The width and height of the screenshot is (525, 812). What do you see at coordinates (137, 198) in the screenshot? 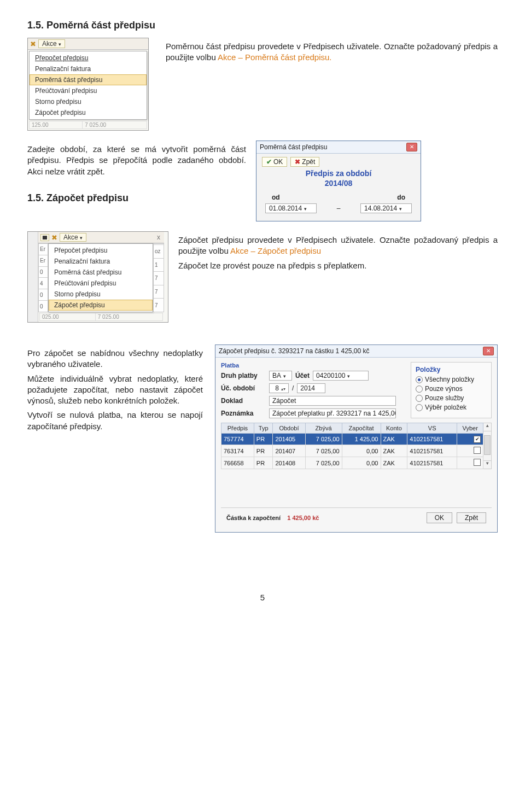
I see `section-1-5-zapocet-title: 1.5. Zápočet předpisu` at bounding box center [137, 198].